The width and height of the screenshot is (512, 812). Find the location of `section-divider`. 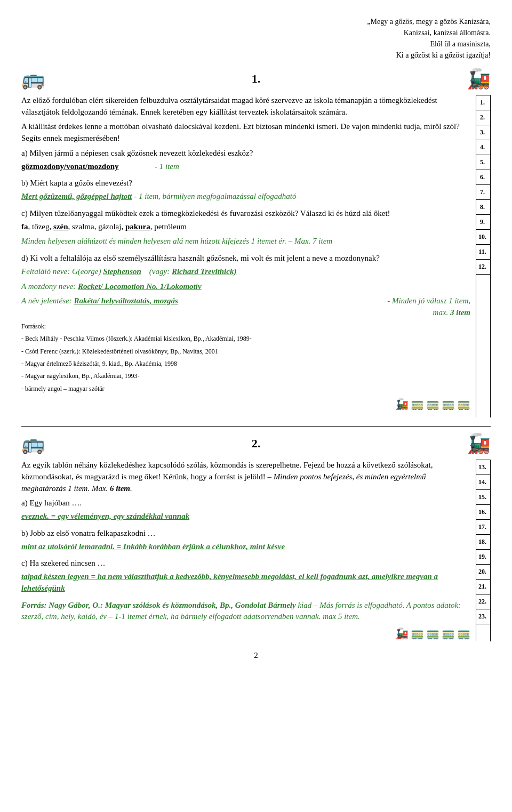

section-divider is located at coordinates (256, 427).